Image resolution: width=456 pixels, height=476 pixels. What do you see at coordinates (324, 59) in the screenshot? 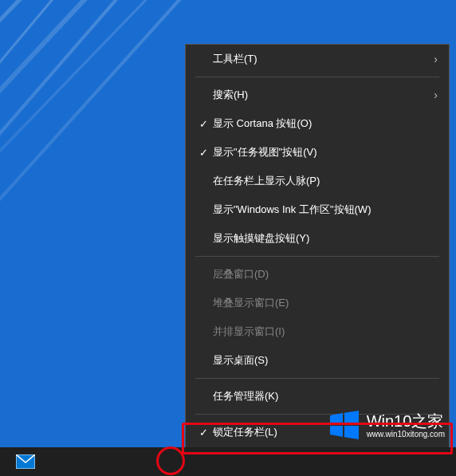
I see `menu-toolbars-label: 工具栏(T)` at bounding box center [324, 59].